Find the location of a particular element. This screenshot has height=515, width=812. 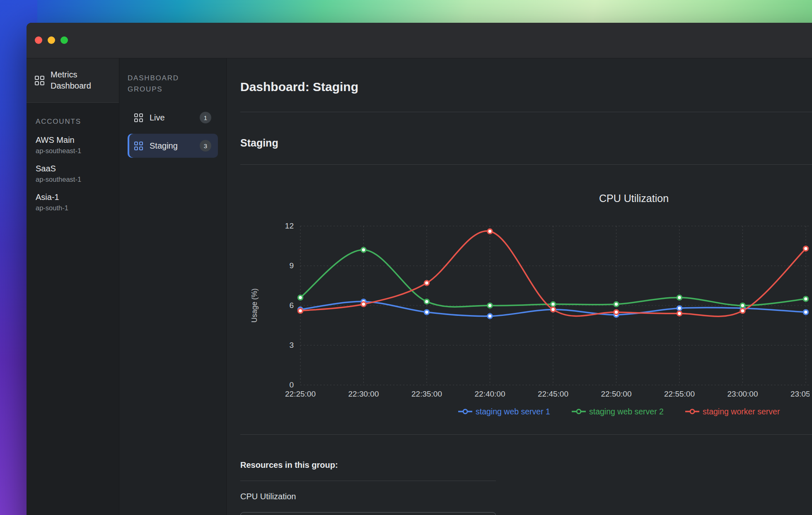

minimize-button is located at coordinates (51, 40).